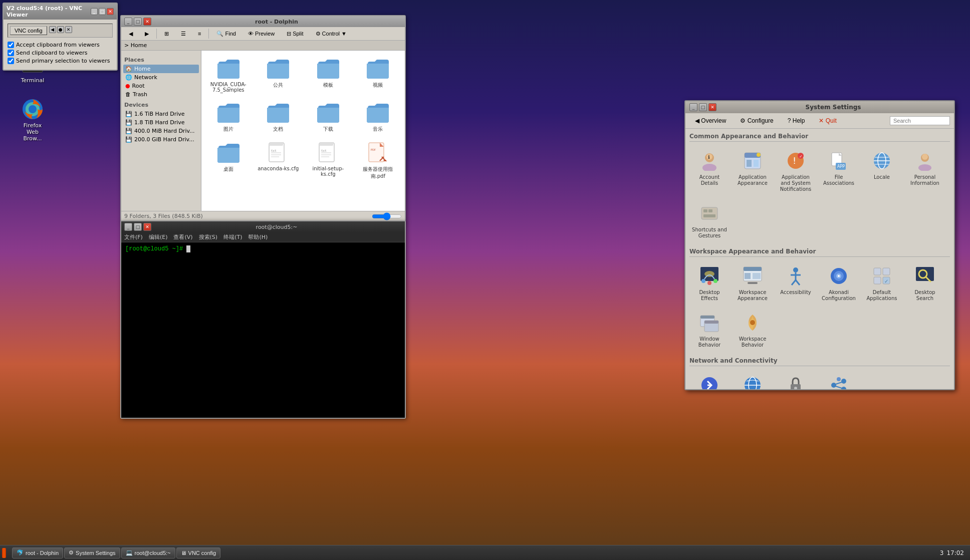  Describe the element at coordinates (796, 170) in the screenshot. I see `settings-item-notifications: ! ✓ Application and System Notifications` at that location.